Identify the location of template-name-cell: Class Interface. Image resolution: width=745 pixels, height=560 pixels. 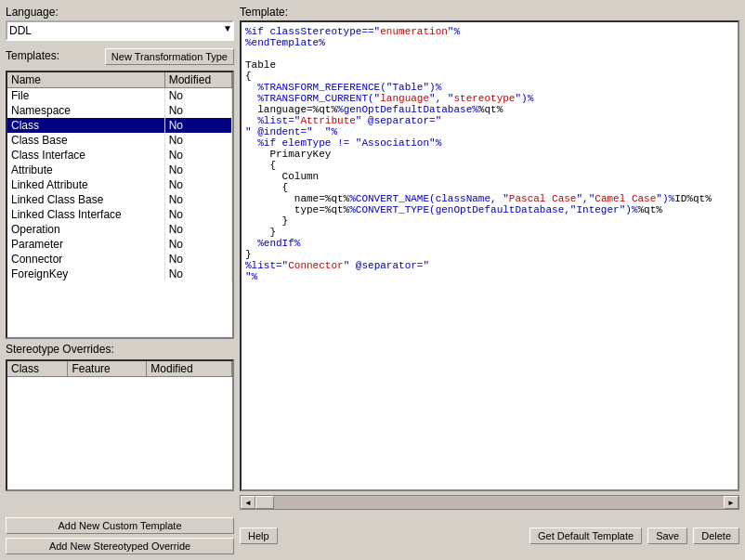
(85, 155).